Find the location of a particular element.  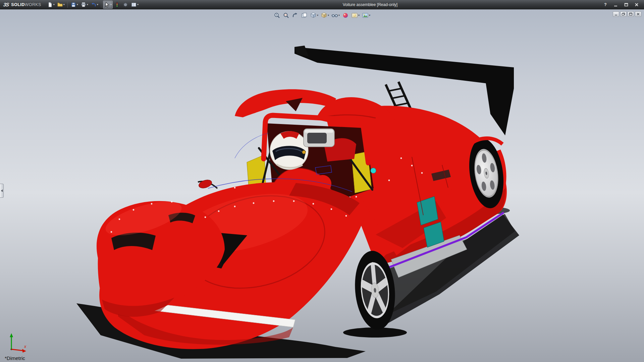

windscreen-box is located at coordinates (319, 138).